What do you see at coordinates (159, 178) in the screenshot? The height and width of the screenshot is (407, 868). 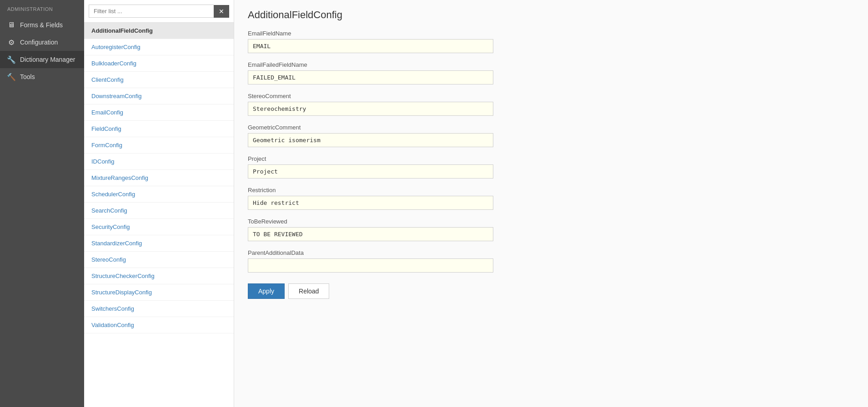 I see `config-item: MixtureRangesConfig` at bounding box center [159, 178].